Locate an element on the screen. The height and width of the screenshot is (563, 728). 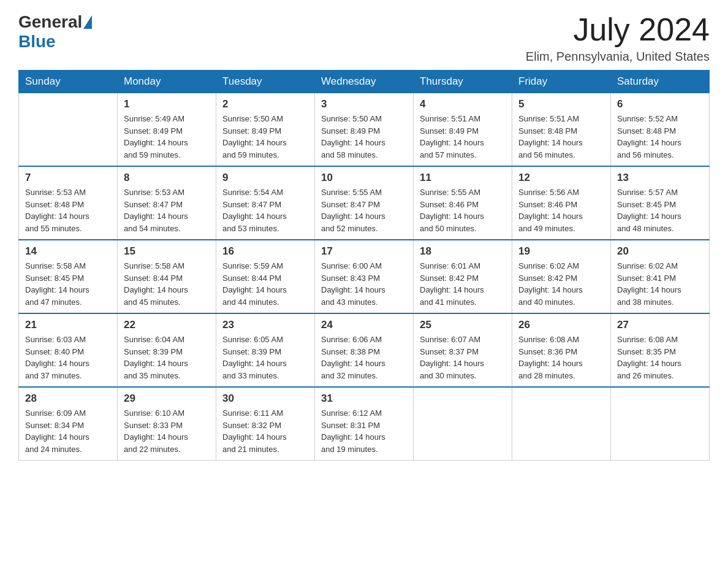
calendar-day-cell: 3Sunrise: 5:50 AMSunset: 8:49 PMDaylight… is located at coordinates (364, 130).